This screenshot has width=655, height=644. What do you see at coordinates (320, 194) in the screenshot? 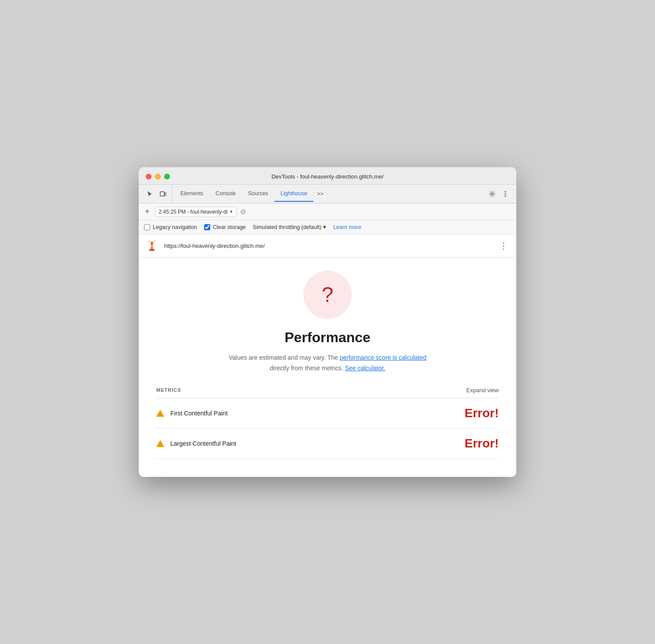
I see `more-tabs-icon: >>` at bounding box center [320, 194].